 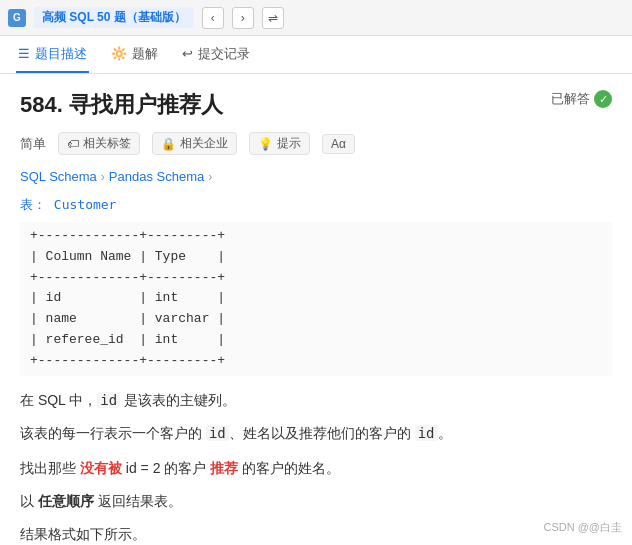 I want to click on collection-tag: 高频 SQL 50 题（基础版）, so click(x=114, y=18).